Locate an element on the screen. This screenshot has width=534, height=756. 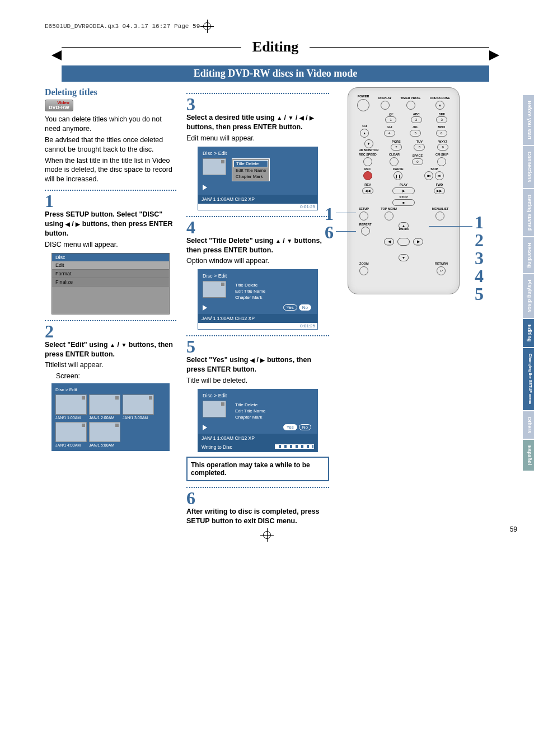
display-button is located at coordinates (385, 105).